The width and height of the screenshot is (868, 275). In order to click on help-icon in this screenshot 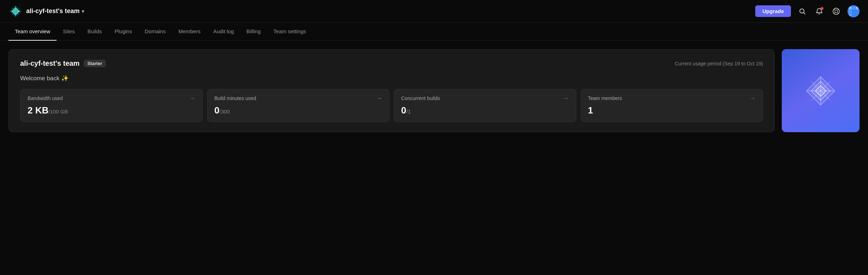, I will do `click(836, 11)`.